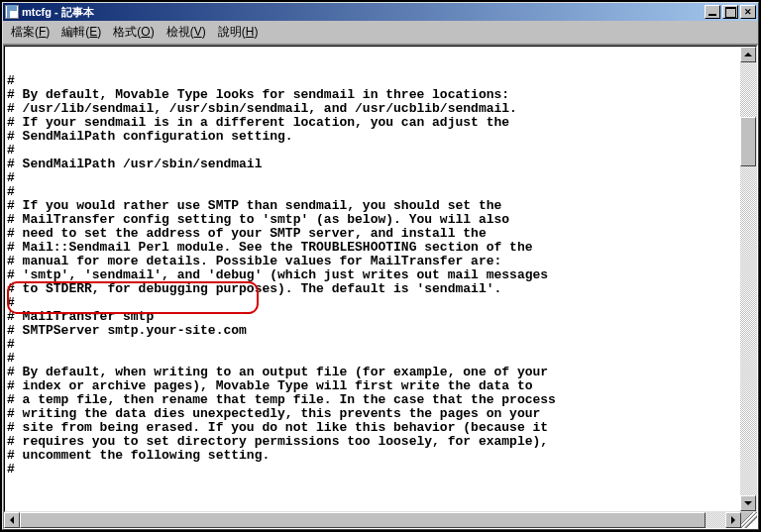 The image size is (761, 532). What do you see at coordinates (712, 12) in the screenshot?
I see `minimize-button` at bounding box center [712, 12].